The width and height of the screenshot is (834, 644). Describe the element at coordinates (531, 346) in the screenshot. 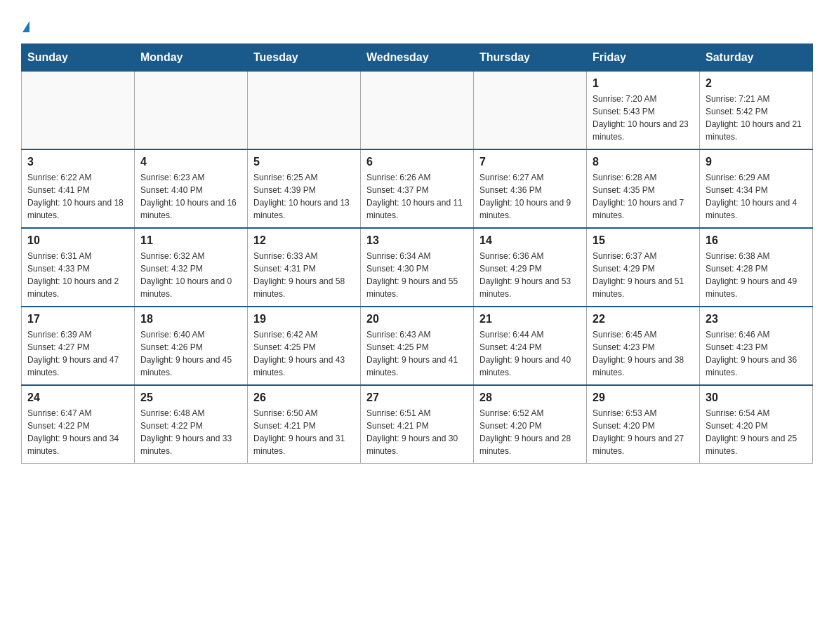

I see `table-row: 21Sunrise: 6:44 AMSunset: 4:24 PMDayligh…` at that location.